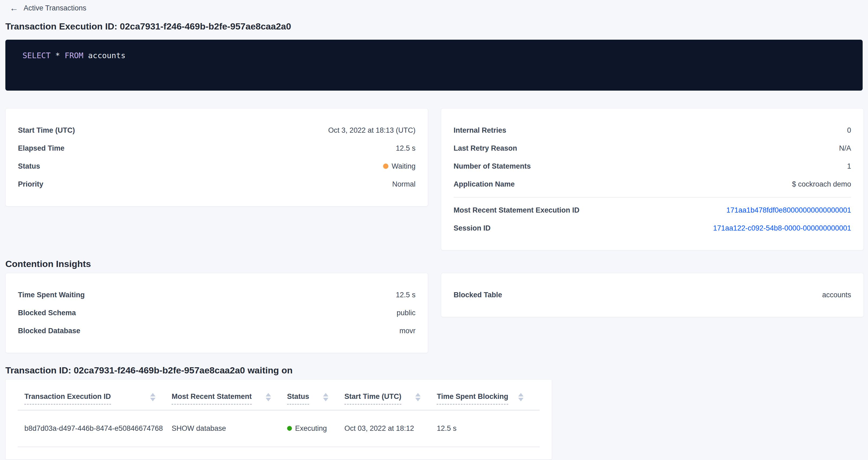 Image resolution: width=868 pixels, height=460 pixels. I want to click on blocked-schema-value: public, so click(406, 313).